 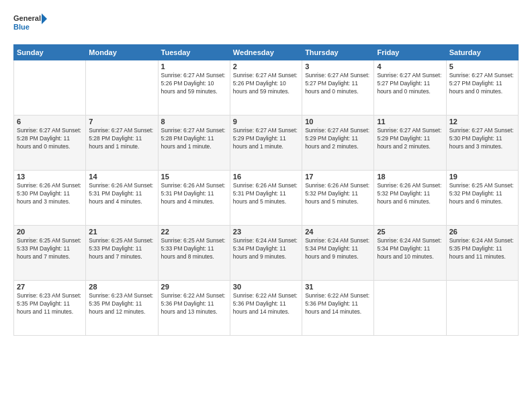 I want to click on day-number: 1, so click(x=194, y=66).